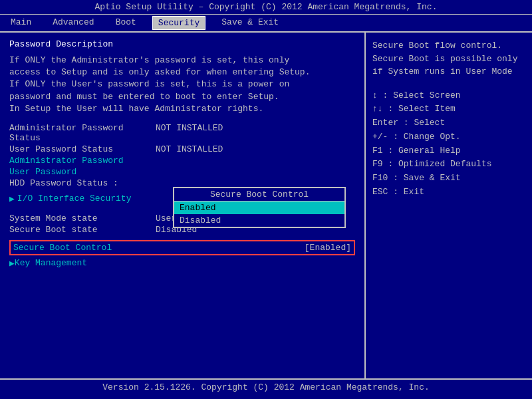 The height and width of the screenshot is (399, 532). Describe the element at coordinates (449, 165) in the screenshot. I see `key-hint-f9: F9 : Optimized Defaults` at that location.